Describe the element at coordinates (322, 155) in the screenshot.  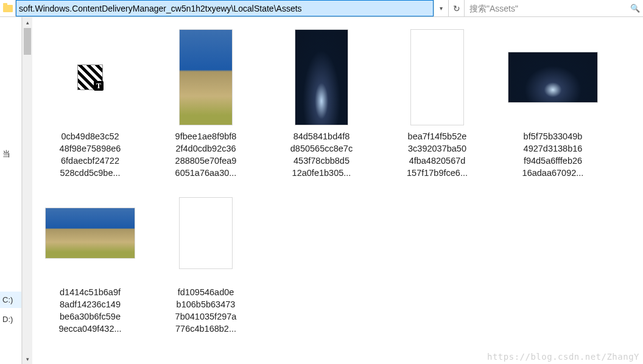
I see `file-name: 84d5841bd4f8d850565cc8e7c453f78cbb8d512a…` at that location.